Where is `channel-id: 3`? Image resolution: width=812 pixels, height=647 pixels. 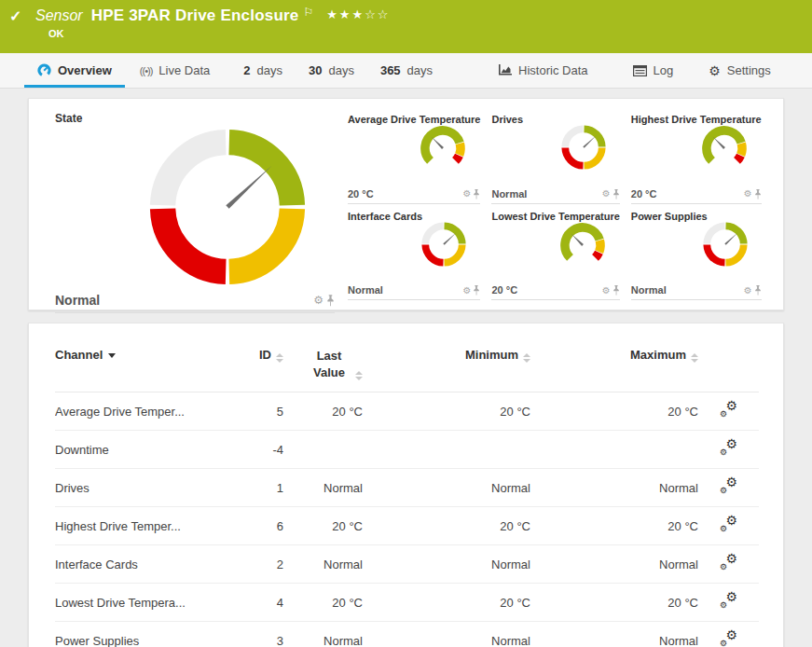 channel-id: 3 is located at coordinates (260, 634).